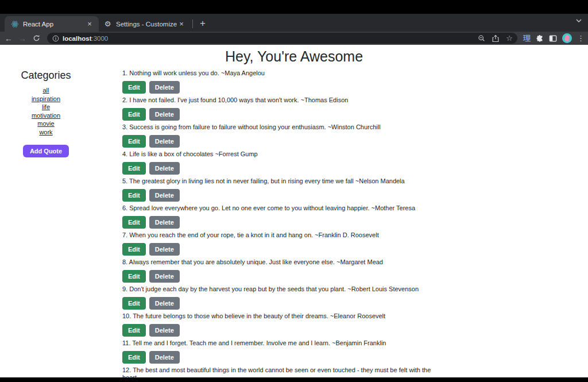  What do you see at coordinates (295, 372) in the screenshot?
I see `quote-item: 12. The best and most beautiful things i…` at bounding box center [295, 372].